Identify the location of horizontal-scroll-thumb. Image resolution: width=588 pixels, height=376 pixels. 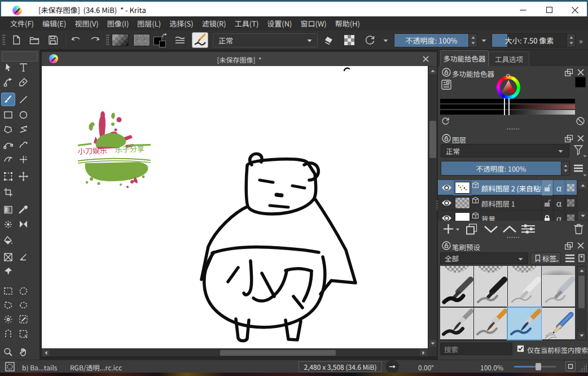
(278, 353).